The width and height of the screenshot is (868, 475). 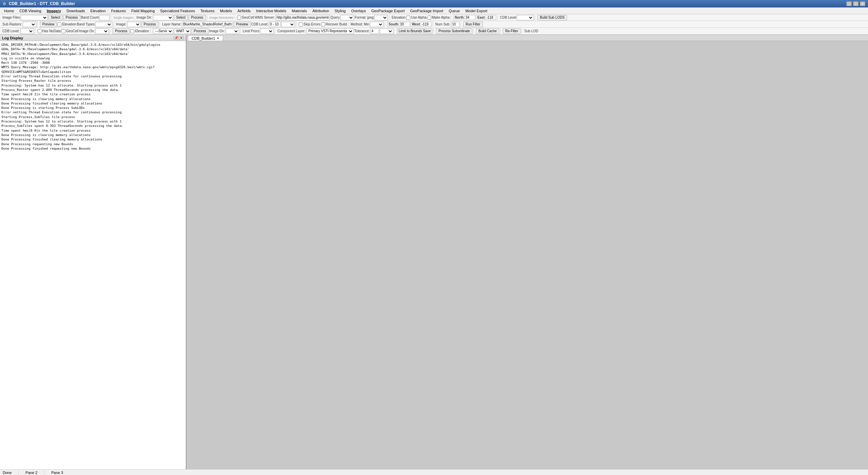 I want to click on menu-textures: Textures, so click(x=208, y=11).